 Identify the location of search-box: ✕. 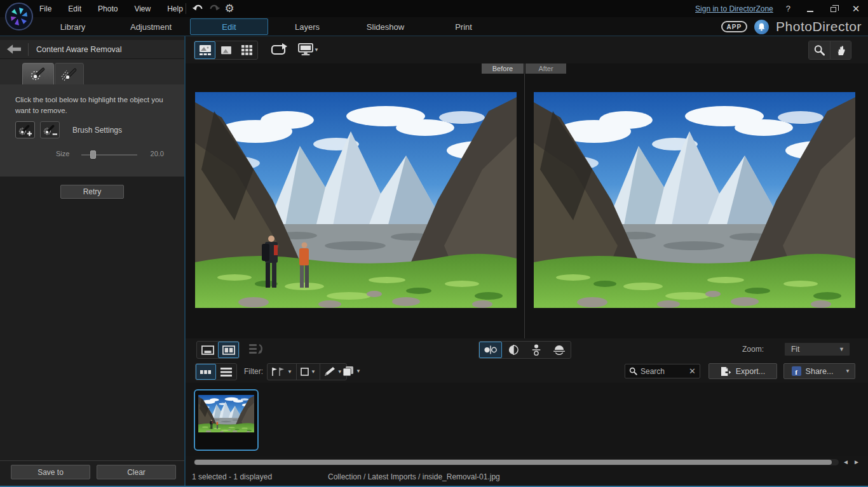
(662, 371).